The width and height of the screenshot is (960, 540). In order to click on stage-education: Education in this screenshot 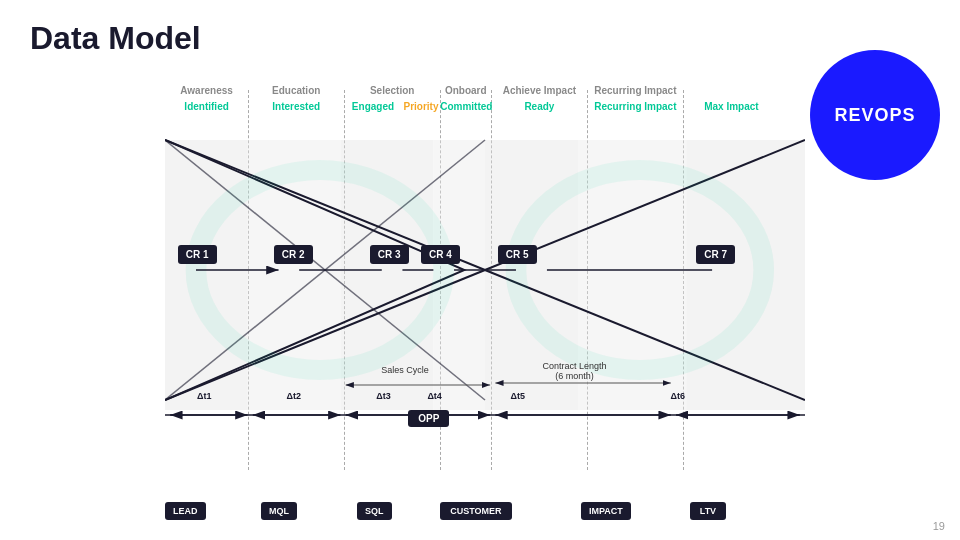, I will do `click(296, 90)`.